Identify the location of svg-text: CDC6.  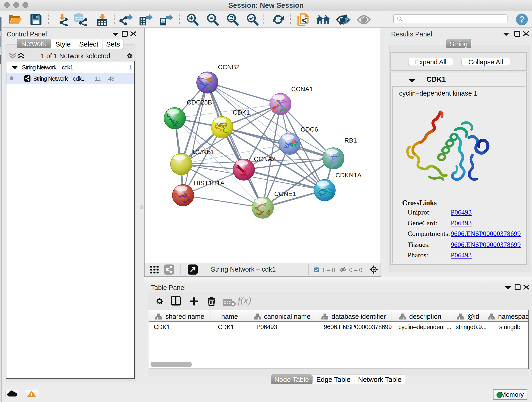
(309, 129).